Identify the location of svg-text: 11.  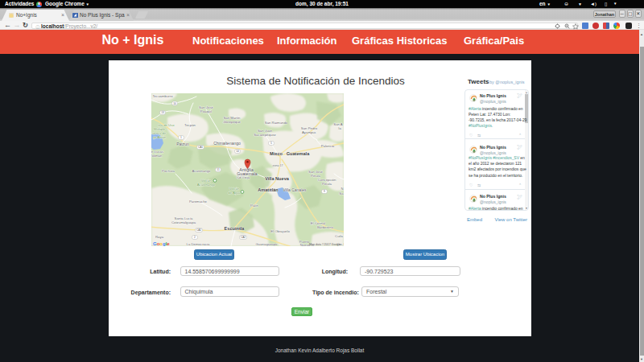
(218, 170).